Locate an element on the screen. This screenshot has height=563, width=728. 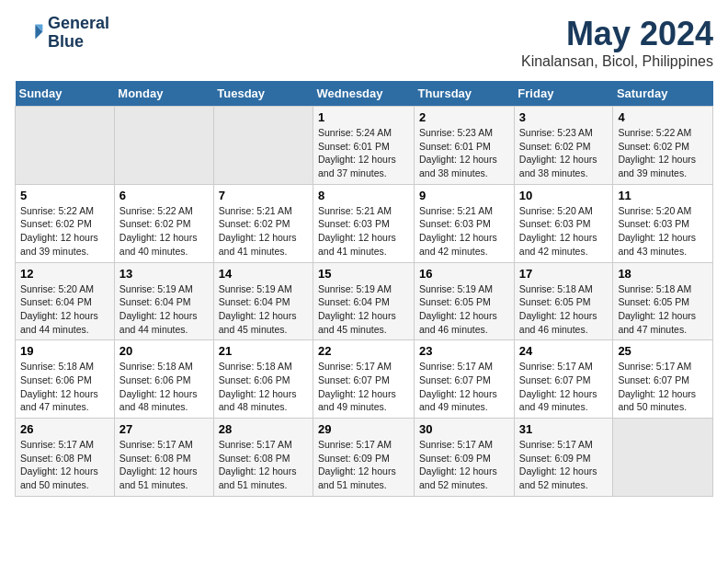
day-number: 6 is located at coordinates (164, 195).